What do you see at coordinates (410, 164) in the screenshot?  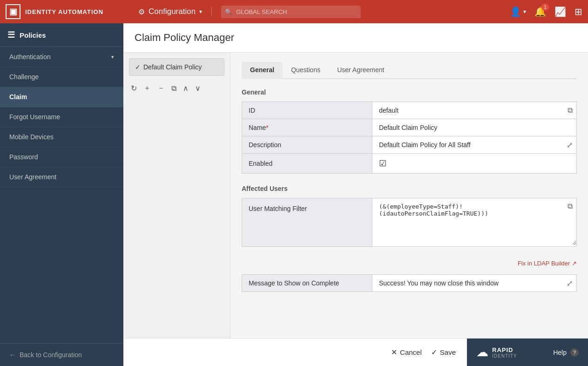 I see `field-row-enabled: Enabled ☑` at bounding box center [410, 164].